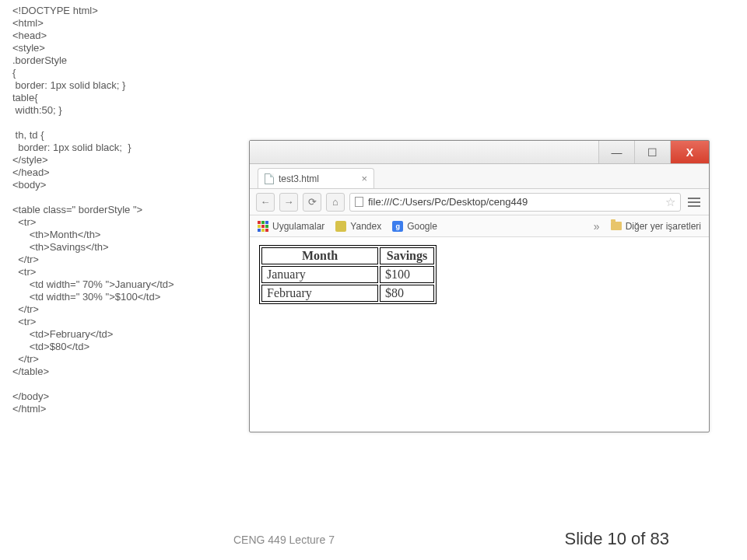 This screenshot has width=747, height=560. Describe the element at coordinates (671, 202) in the screenshot. I see `bookmark-star-icon: ☆` at that location.